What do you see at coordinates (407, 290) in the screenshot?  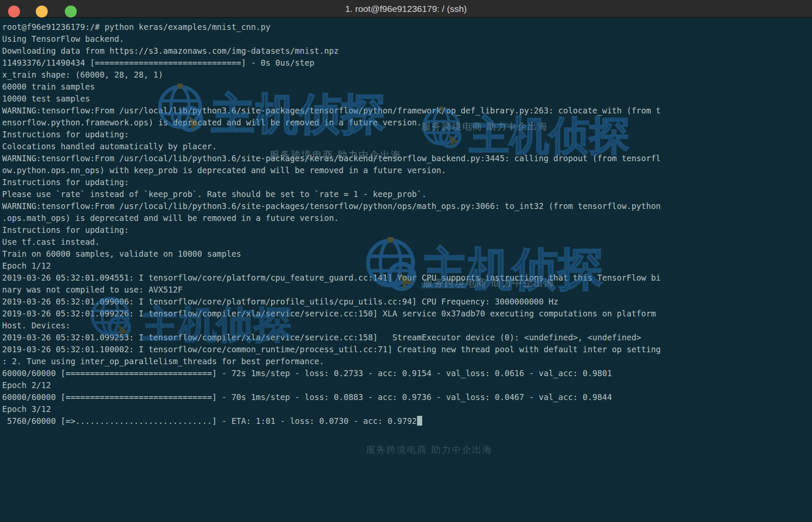 I see `terminal-line: nary was not compiled to use: AVX512F` at bounding box center [407, 290].